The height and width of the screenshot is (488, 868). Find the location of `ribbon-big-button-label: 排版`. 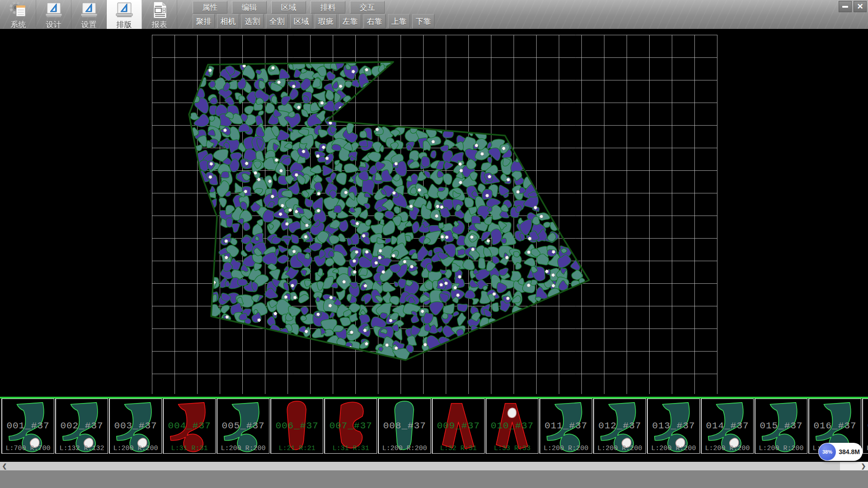

ribbon-big-button-label: 排版 is located at coordinates (124, 24).